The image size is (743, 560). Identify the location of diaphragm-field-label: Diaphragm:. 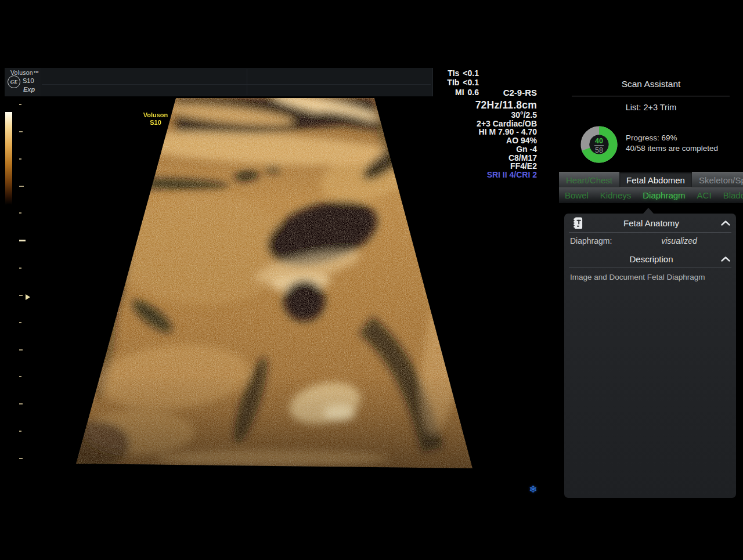
(605, 241).